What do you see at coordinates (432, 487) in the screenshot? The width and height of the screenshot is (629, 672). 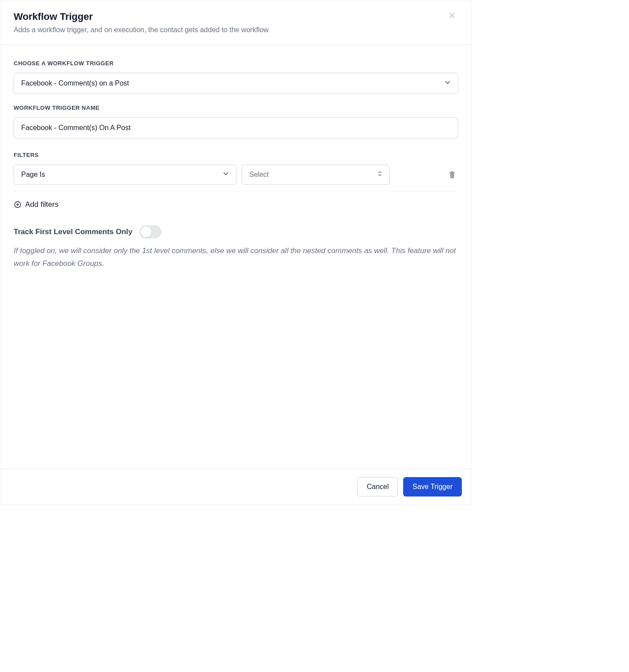 I see `save-trigger-button: Save Trigger` at bounding box center [432, 487].